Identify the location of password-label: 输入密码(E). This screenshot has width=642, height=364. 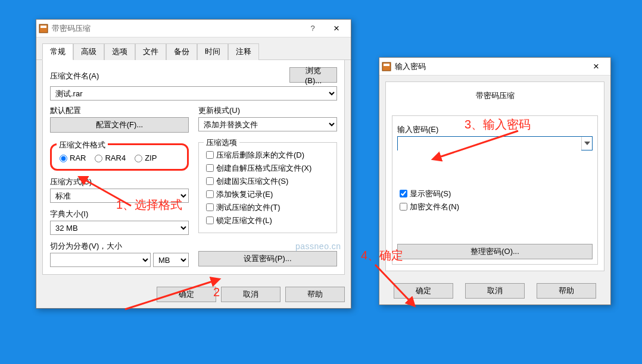
(495, 130).